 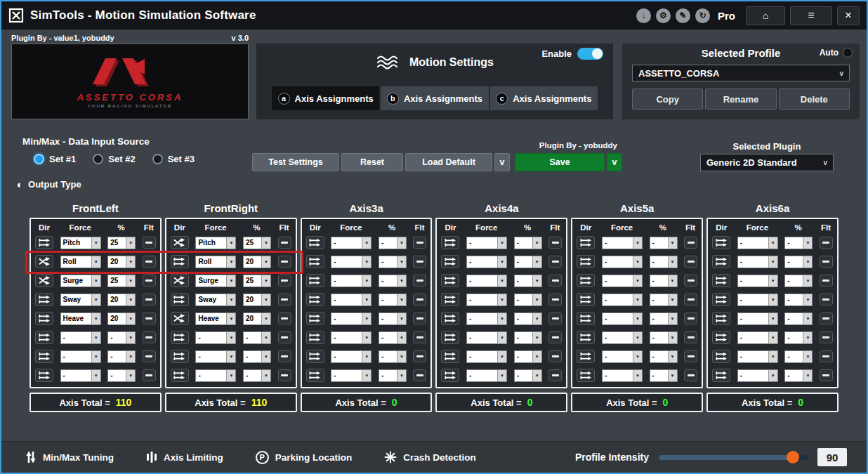 I want to click on copy-button: Copy, so click(x=667, y=99).